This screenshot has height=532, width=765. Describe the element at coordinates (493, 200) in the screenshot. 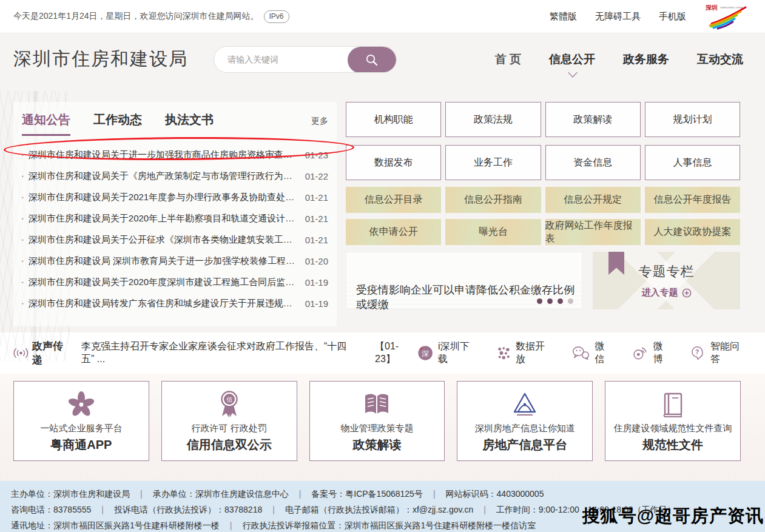

I see `quicklink-box: 信息公开指南` at that location.